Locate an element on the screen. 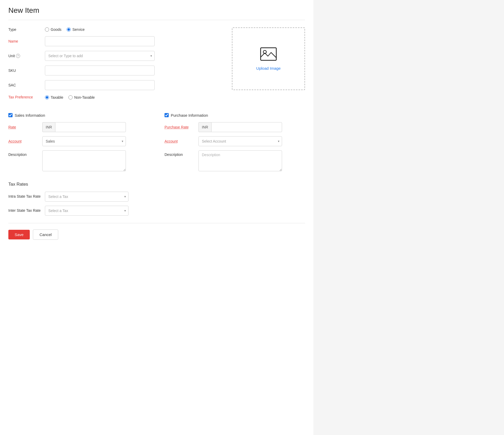 Image resolution: width=504 pixels, height=435 pixels. taxable-radio is located at coordinates (47, 97).